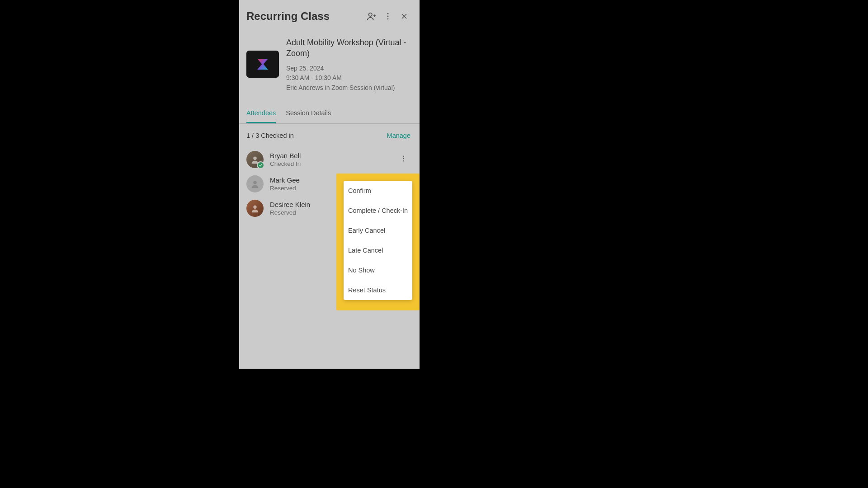 Image resolution: width=868 pixels, height=488 pixels. What do you see at coordinates (260, 165) in the screenshot?
I see `check-icon` at bounding box center [260, 165].